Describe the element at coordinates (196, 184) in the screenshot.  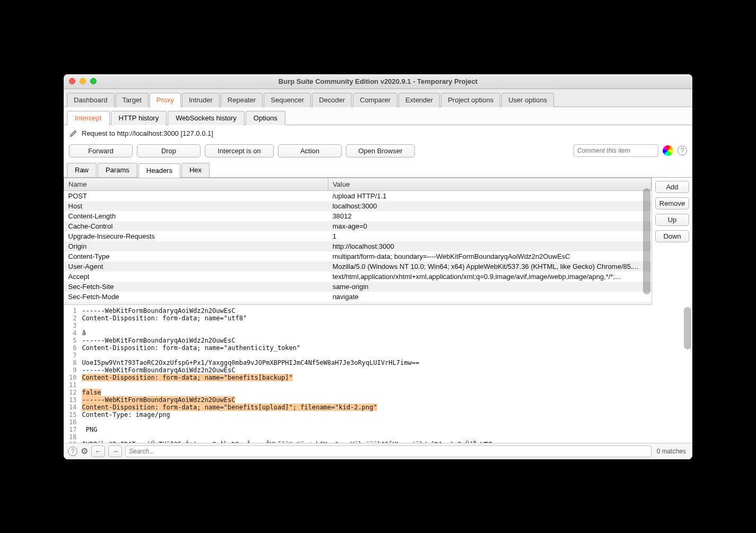
I see `column-header: Name` at that location.